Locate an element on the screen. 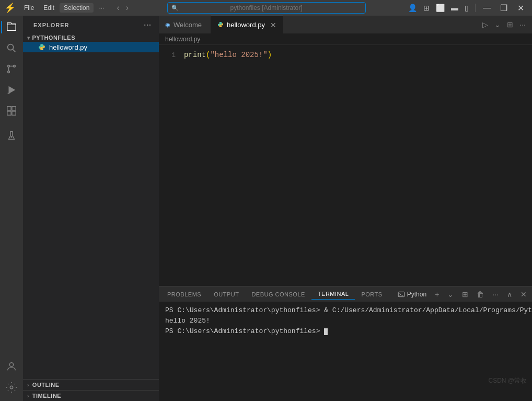 This screenshot has height=401, width=532. titlebar: ⚡ File Edit Selection ··· ‹ › 🔍 👤 ⊞ ⬜ ▬ … is located at coordinates (266, 8).